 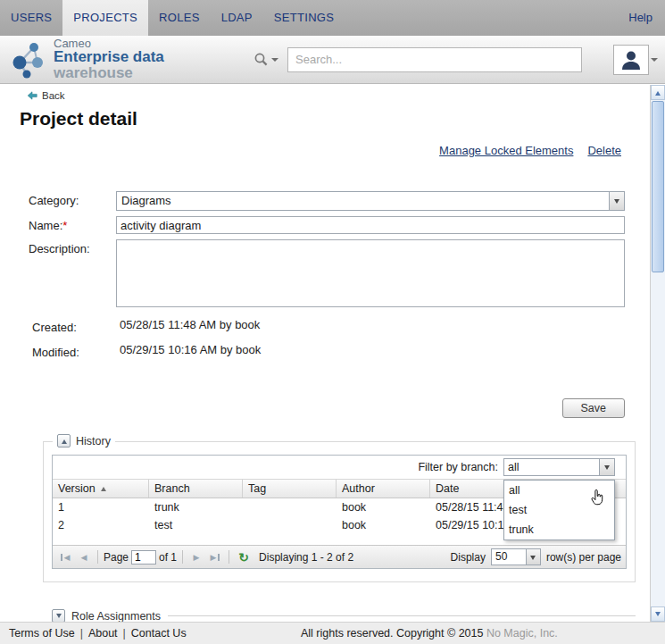 I want to click on sort-asc-icon, so click(x=104, y=488).